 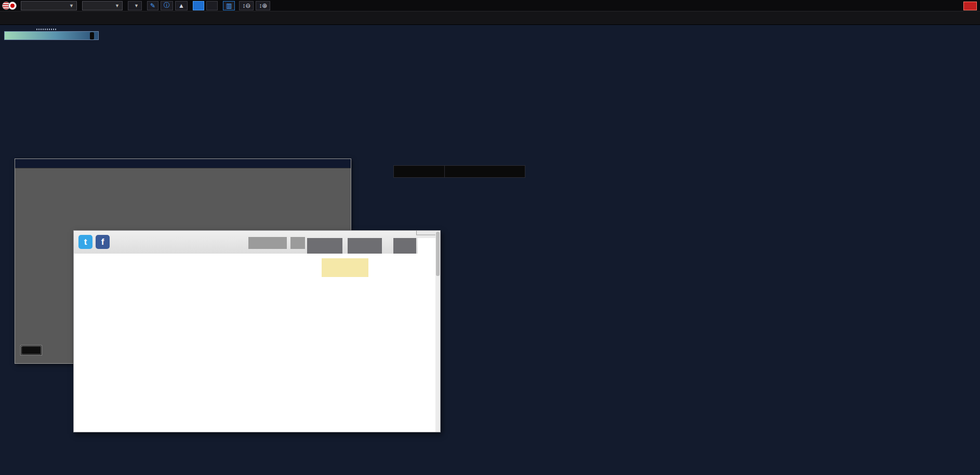 What do you see at coordinates (183, 164) in the screenshot?
I see `news-titlebar` at bounding box center [183, 164].